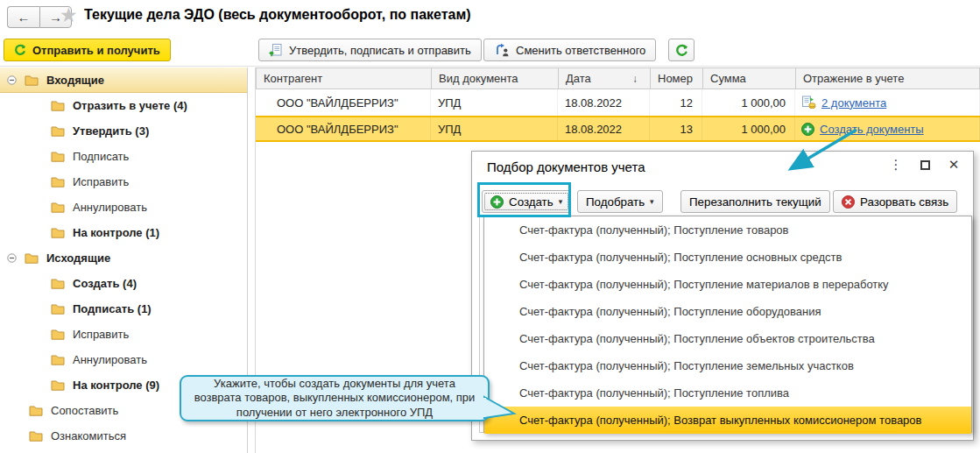  I want to click on sidebar-item-acknowledge: Ознакомиться, so click(123, 436).